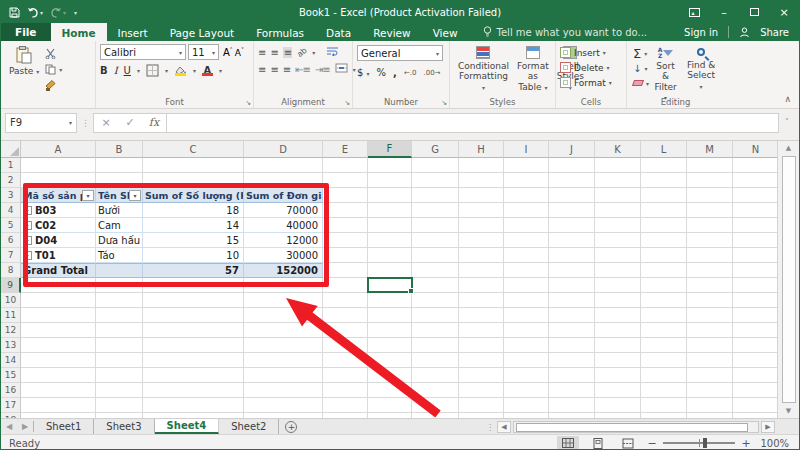 This screenshot has width=800, height=450. I want to click on align-left-icon: ≡, so click(262, 70).